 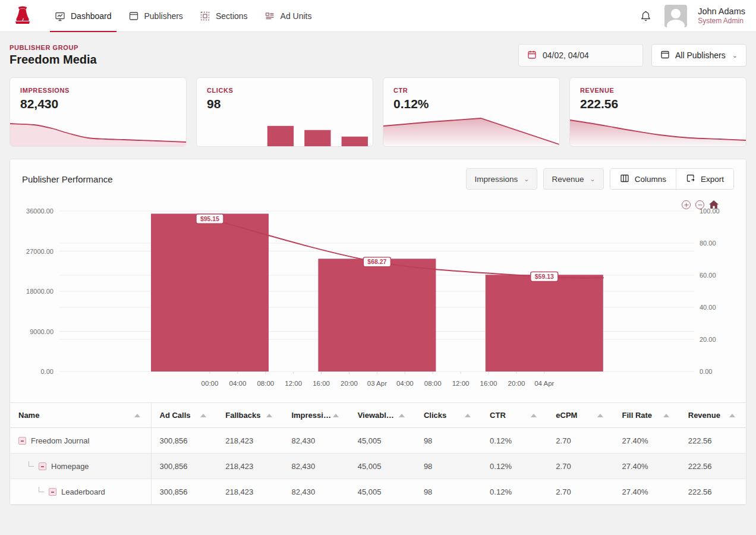 What do you see at coordinates (722, 15) in the screenshot?
I see `user-info: John Adams System Admin` at bounding box center [722, 15].